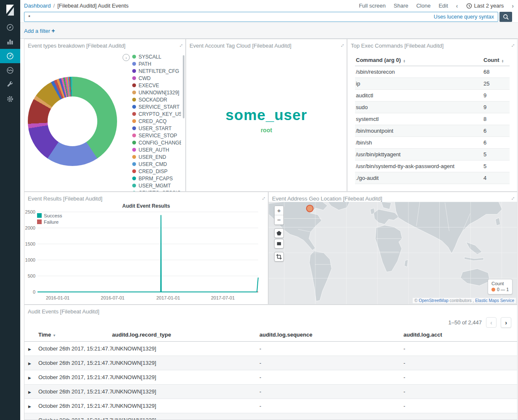 Image resolution: width=518 pixels, height=420 pixels. What do you see at coordinates (279, 220) in the screenshot?
I see `zoom-out-button: −` at bounding box center [279, 220].